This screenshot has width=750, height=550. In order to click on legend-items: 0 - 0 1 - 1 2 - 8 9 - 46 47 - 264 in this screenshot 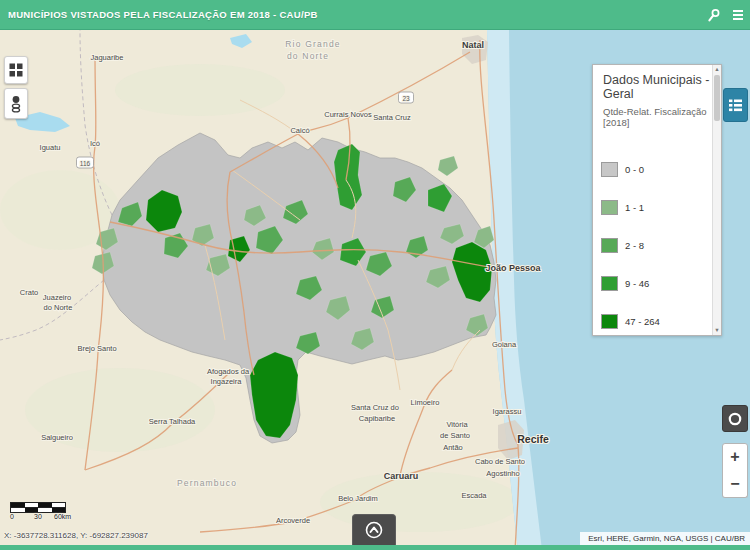, I will do `click(661, 245)`.